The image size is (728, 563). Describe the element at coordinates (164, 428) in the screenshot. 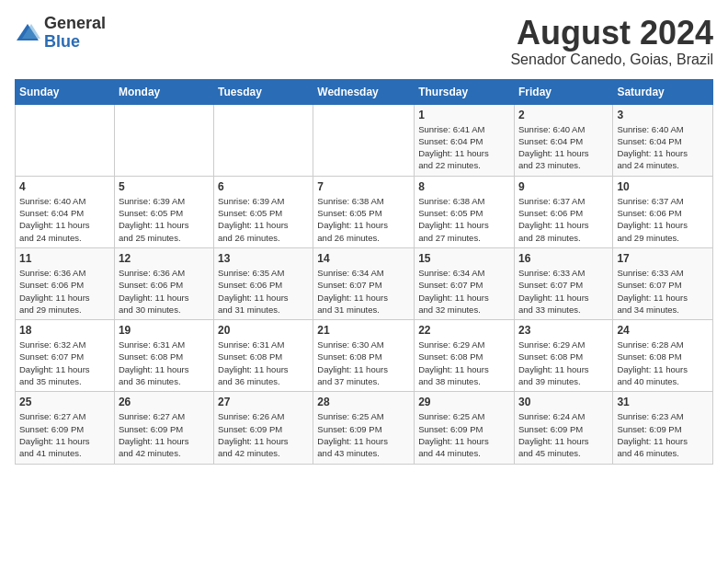

I see `calendar-cell: 26Sunrise: 6:27 AM Sunset: 6:09 PM Dayli…` at that location.